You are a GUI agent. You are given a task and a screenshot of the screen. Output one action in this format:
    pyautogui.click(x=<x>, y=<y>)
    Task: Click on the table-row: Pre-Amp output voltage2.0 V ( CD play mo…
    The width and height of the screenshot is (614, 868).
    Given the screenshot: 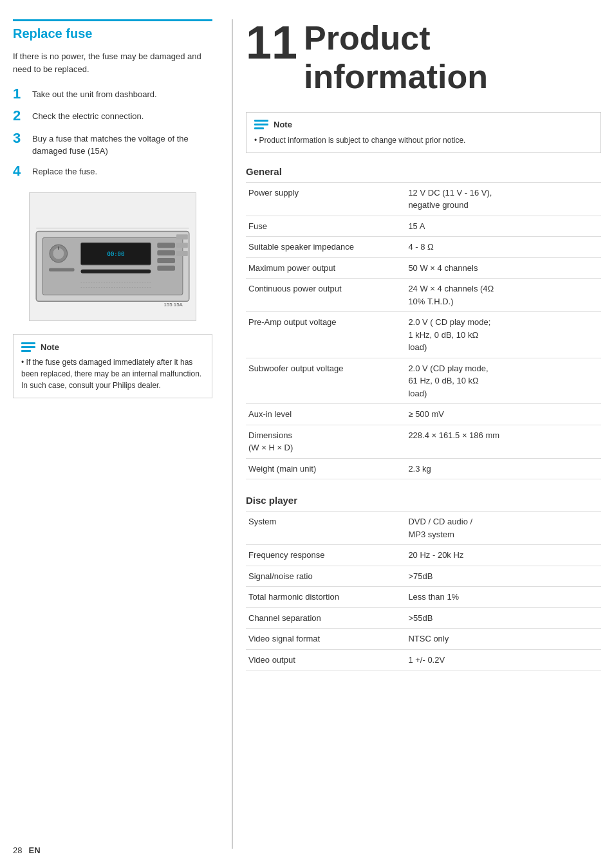 What is the action you would take?
    pyautogui.click(x=423, y=335)
    